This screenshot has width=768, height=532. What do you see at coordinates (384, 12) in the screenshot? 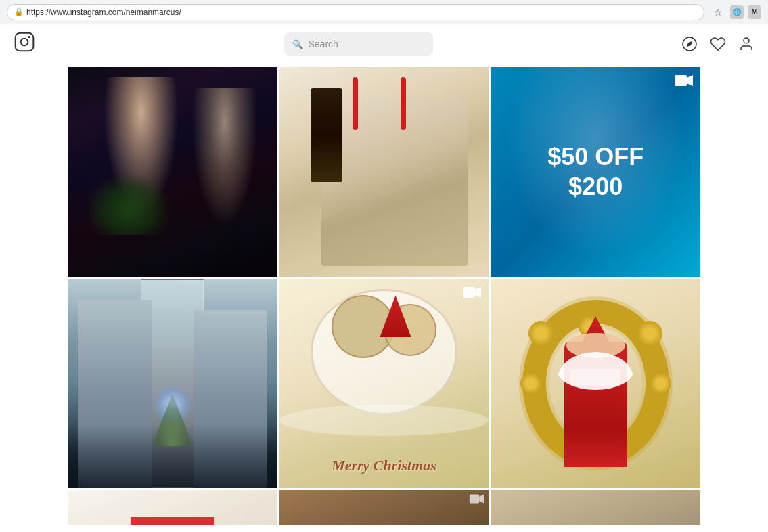
I see `browser-chrome: 🔒 https://www.instagram.com/neimanmarcus…` at bounding box center [384, 12].